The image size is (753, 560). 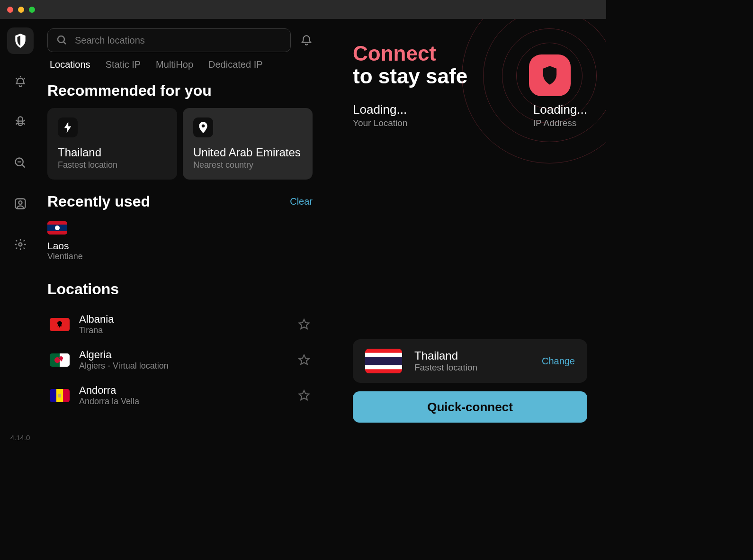 I want to click on recommended-card-name: Thailand, so click(x=112, y=153).